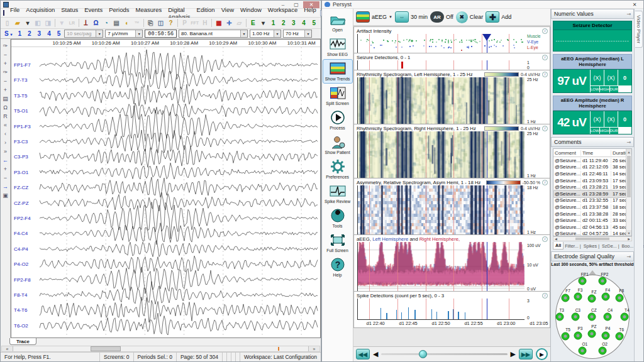 The image size is (644, 362). I want to click on sidebar-preferences-button: Preferences, so click(338, 170).